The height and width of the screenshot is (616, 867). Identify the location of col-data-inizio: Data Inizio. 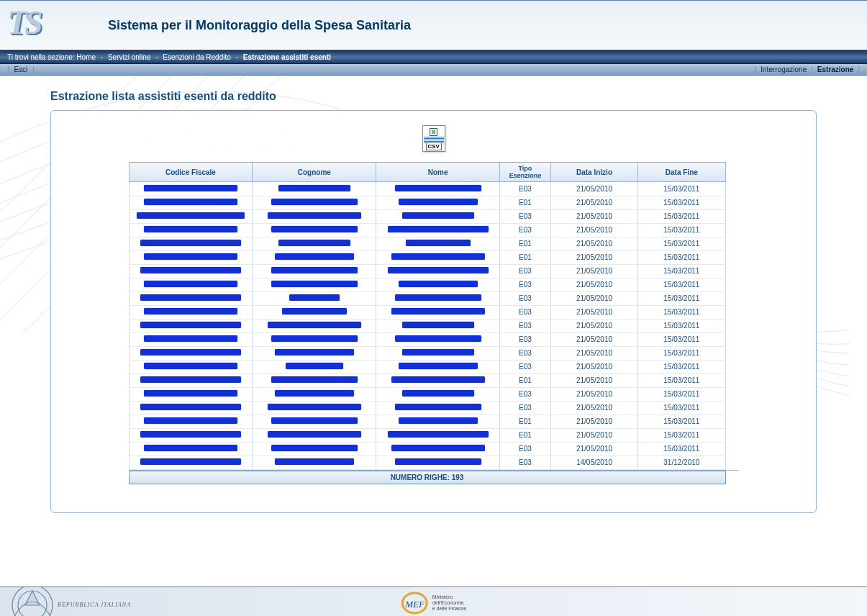
(594, 173).